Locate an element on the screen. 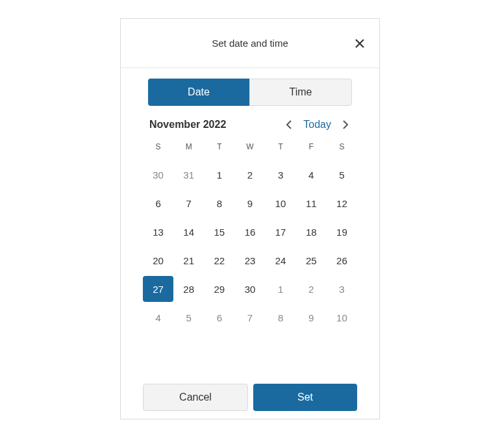 This screenshot has height=448, width=500. next-month-button is located at coordinates (345, 125).